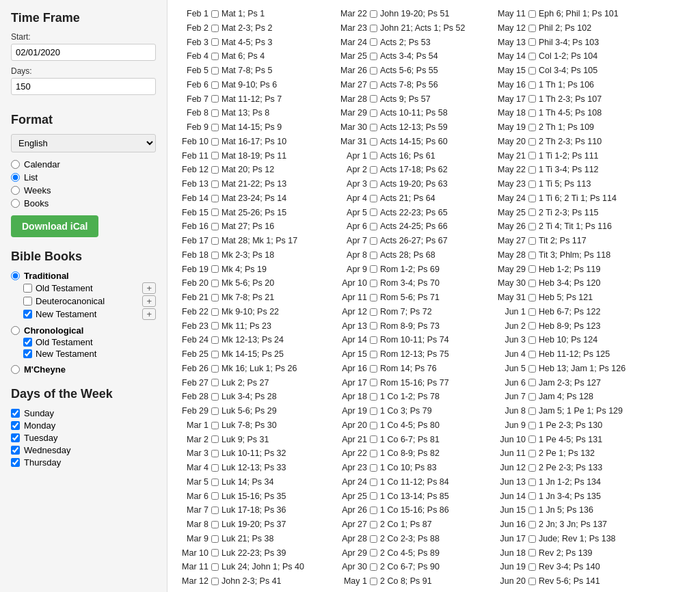 This screenshot has width=700, height=592. What do you see at coordinates (83, 178) in the screenshot?
I see `format-radio-list: List` at bounding box center [83, 178].